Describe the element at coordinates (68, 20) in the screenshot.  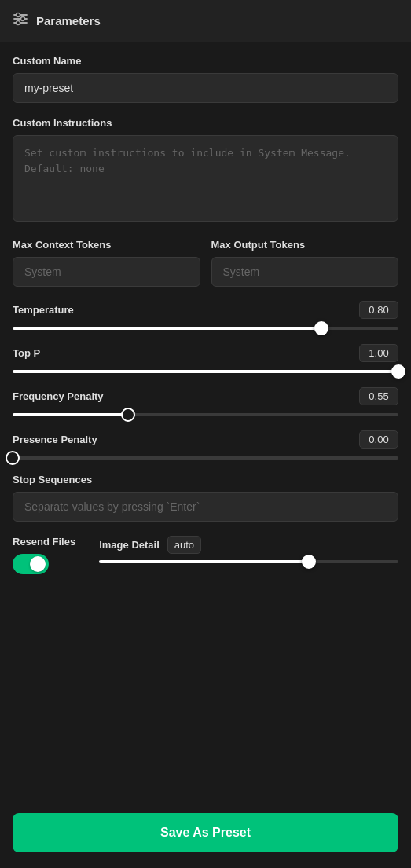
I see `header-title: Parameters` at that location.